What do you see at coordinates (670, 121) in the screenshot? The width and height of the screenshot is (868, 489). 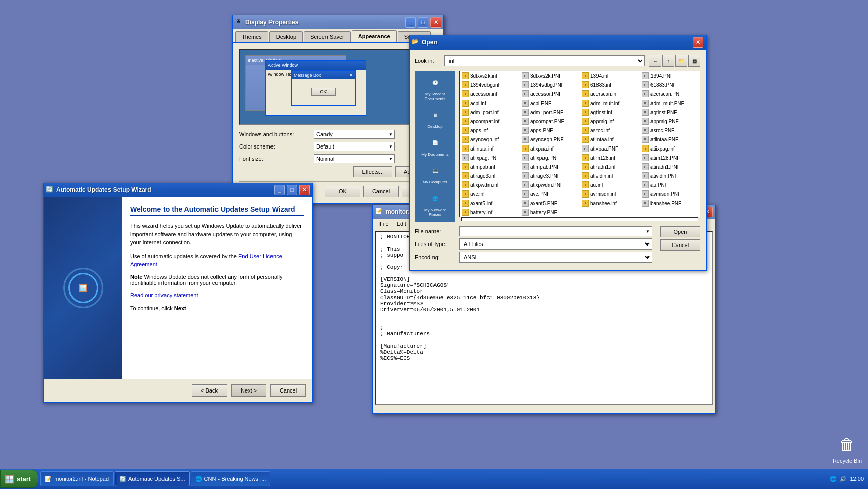 I see `file-item: Pappmig.PNF` at bounding box center [670, 121].